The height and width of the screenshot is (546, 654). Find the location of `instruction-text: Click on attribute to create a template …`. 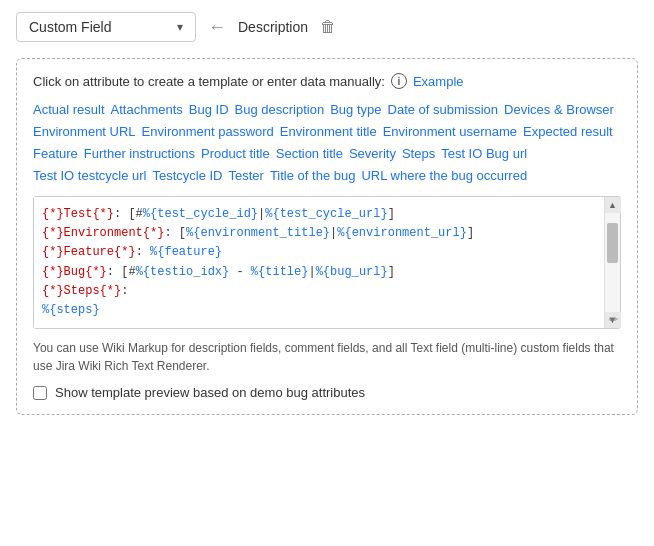

instruction-text: Click on attribute to create a template … is located at coordinates (209, 82).